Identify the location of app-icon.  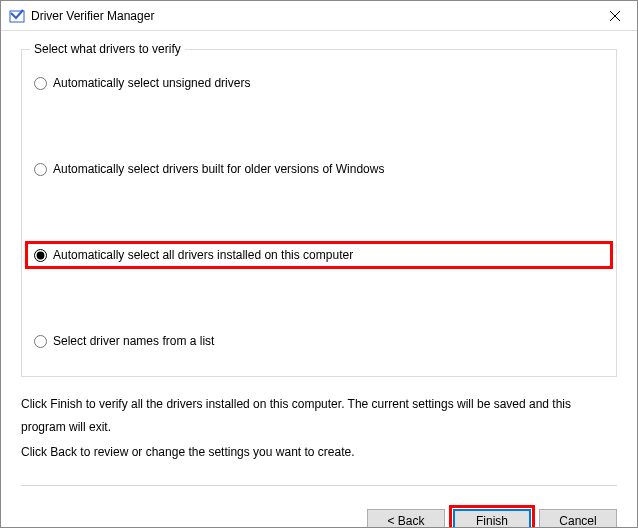
(17, 16).